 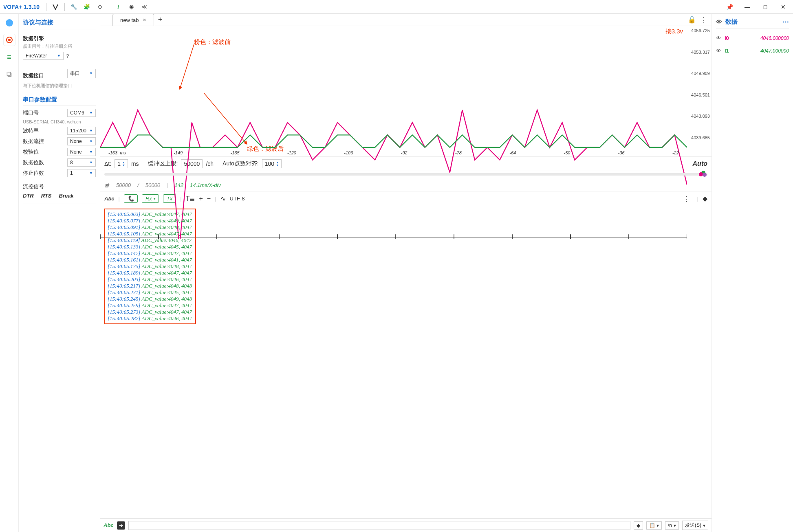 I want to click on tool-record, so click(x=9, y=40).